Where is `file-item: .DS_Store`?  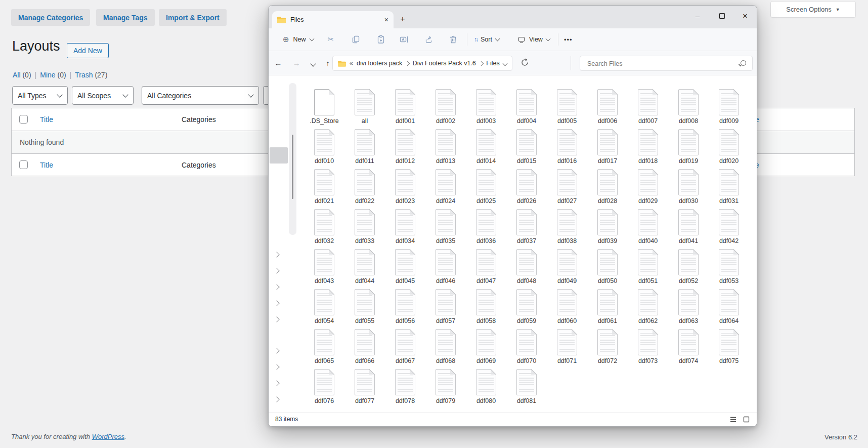
file-item: .DS_Store is located at coordinates (324, 108).